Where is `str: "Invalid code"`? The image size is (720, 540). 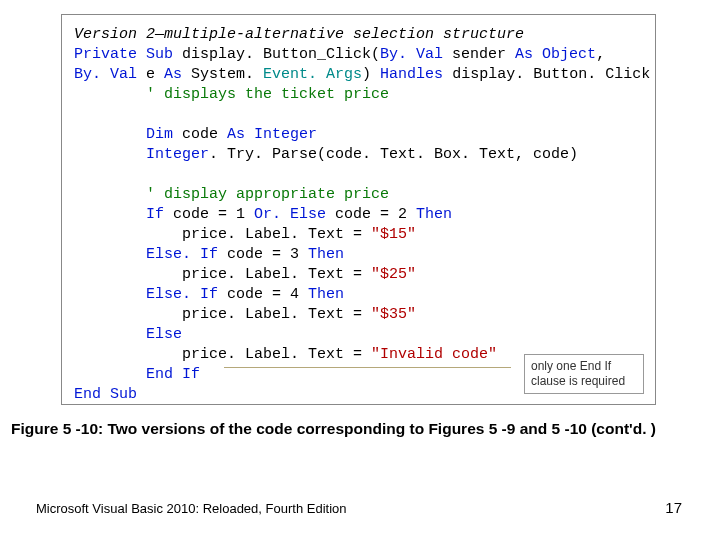 str: "Invalid code" is located at coordinates (434, 354).